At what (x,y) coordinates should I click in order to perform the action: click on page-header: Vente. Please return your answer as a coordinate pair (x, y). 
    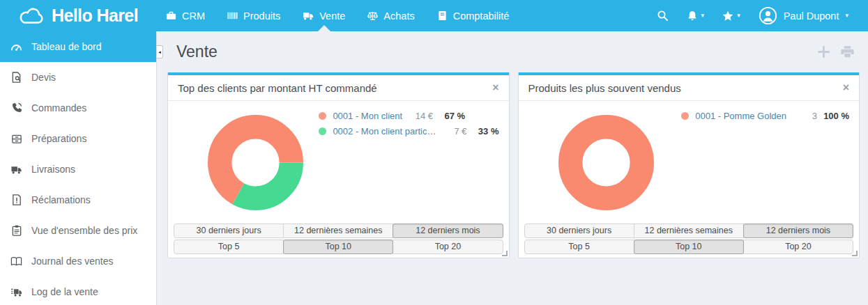
    Looking at the image, I should click on (513, 46).